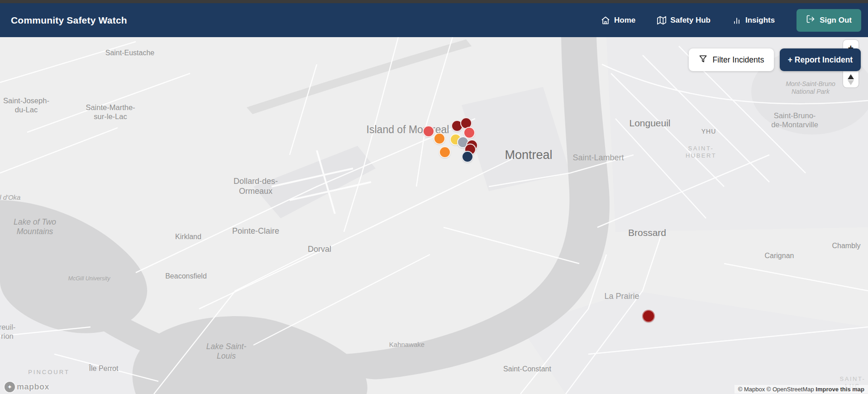  I want to click on improve-map-link: Improve this map, so click(840, 389).